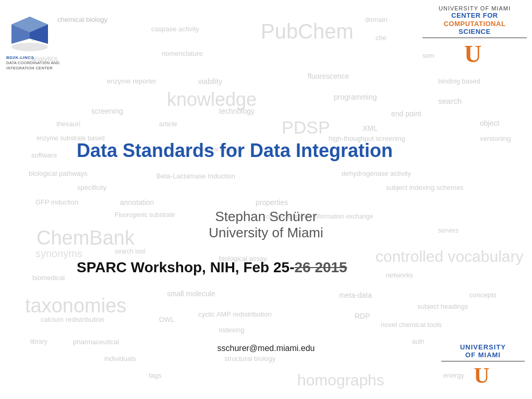  I want to click on um-bottom-logo-icon: U, so click(483, 374).